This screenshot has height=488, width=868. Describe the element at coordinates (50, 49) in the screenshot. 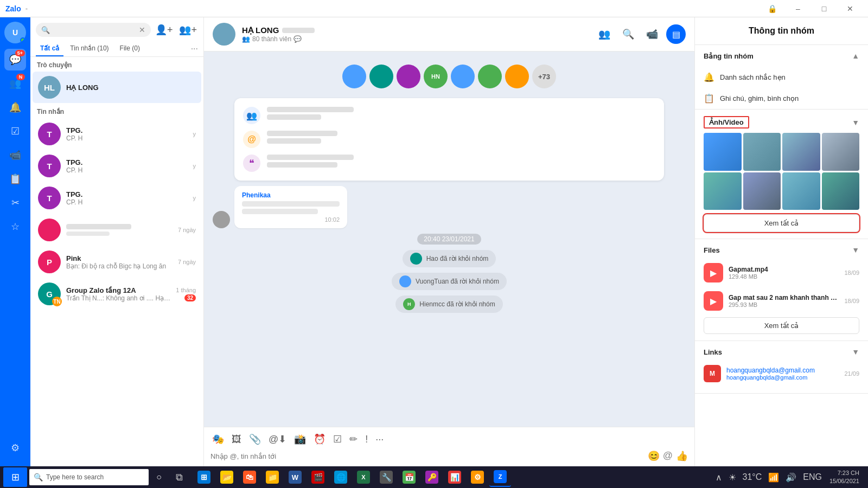

I see `tab-all: Tất cả` at that location.